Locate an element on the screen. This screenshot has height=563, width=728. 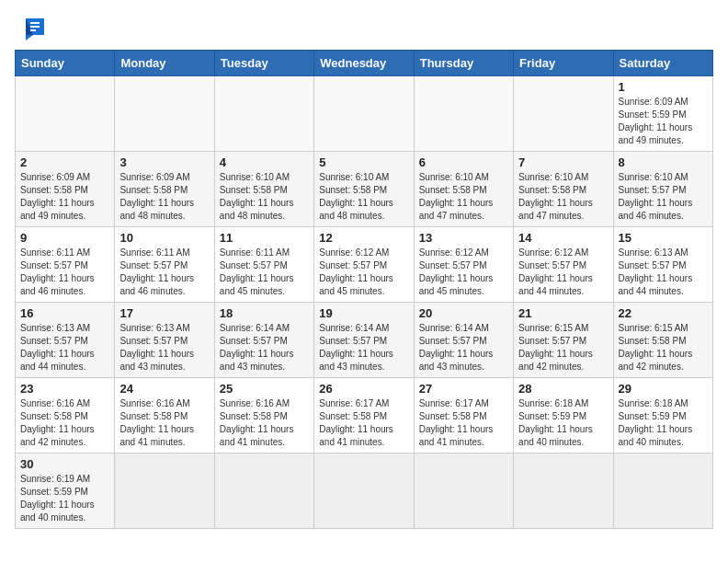
calendar-day-cell: 26Sunrise: 6:17 AM Sunset: 5:58 PM Dayli… is located at coordinates (364, 416).